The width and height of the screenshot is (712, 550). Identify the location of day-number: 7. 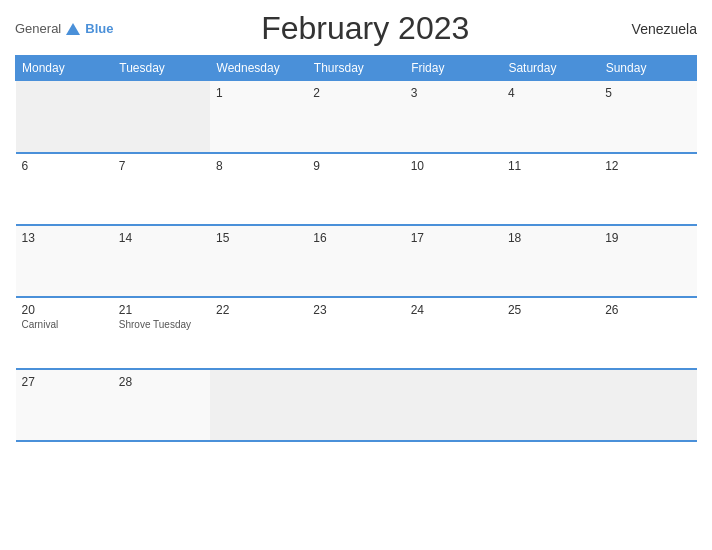
(162, 166).